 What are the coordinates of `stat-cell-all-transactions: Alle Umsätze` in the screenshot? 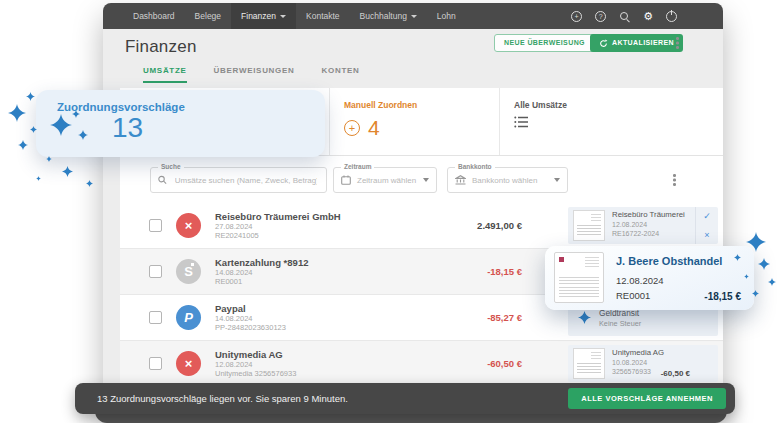 It's located at (612, 122).